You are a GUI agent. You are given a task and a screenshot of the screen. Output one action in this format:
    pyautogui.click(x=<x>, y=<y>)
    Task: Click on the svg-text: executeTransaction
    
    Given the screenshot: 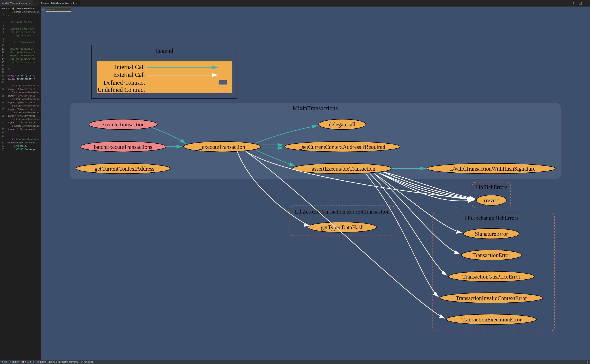 What is the action you would take?
    pyautogui.click(x=123, y=125)
    